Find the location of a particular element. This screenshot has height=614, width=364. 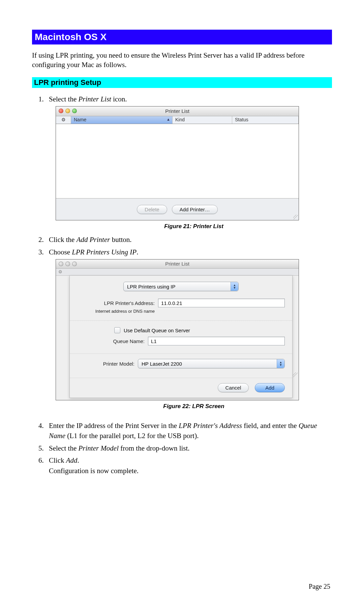

page-number: Page 25 is located at coordinates (320, 586).